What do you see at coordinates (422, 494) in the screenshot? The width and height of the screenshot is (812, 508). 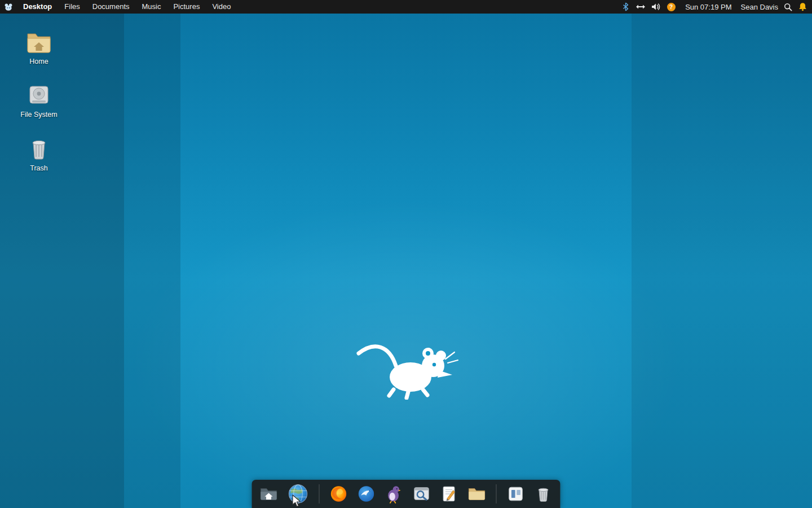 I see `dock-app-finder-button` at bounding box center [422, 494].